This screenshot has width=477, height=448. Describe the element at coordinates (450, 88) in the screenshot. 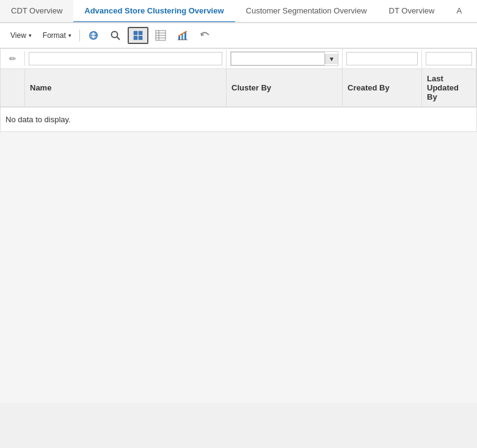

I see `header-last-updated-by: Last Updated By` at that location.